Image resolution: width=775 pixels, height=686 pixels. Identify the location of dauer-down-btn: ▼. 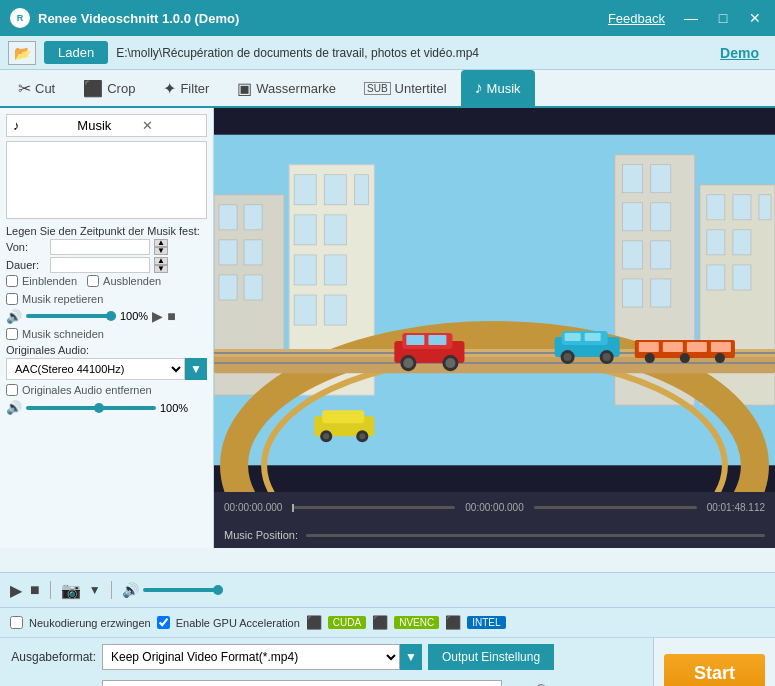
(161, 269).